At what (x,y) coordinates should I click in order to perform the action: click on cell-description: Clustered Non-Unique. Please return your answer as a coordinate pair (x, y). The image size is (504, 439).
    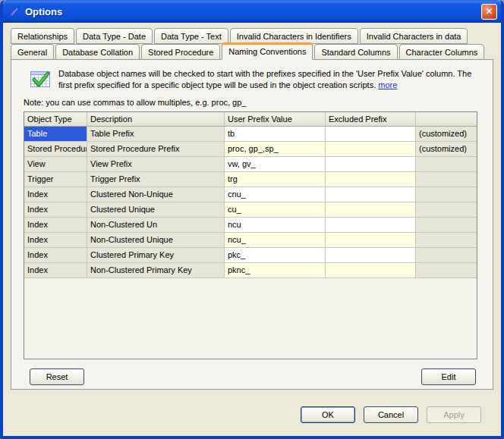
    Looking at the image, I should click on (156, 195).